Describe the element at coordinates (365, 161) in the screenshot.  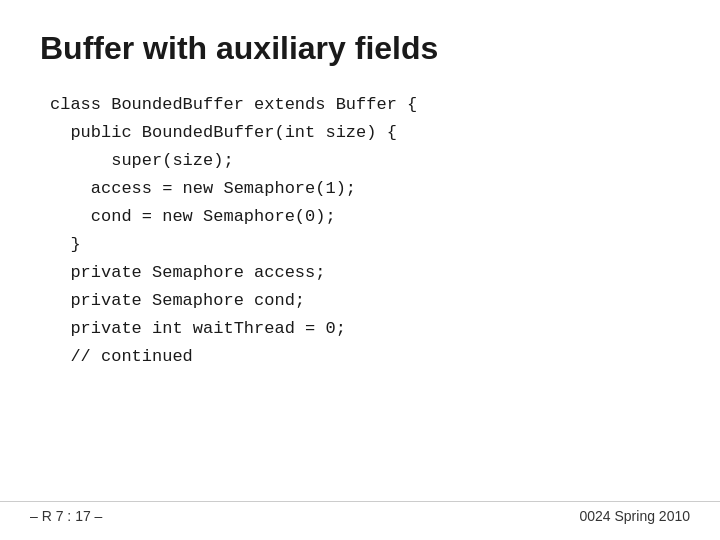
I see `code-line-3: super(size);` at that location.